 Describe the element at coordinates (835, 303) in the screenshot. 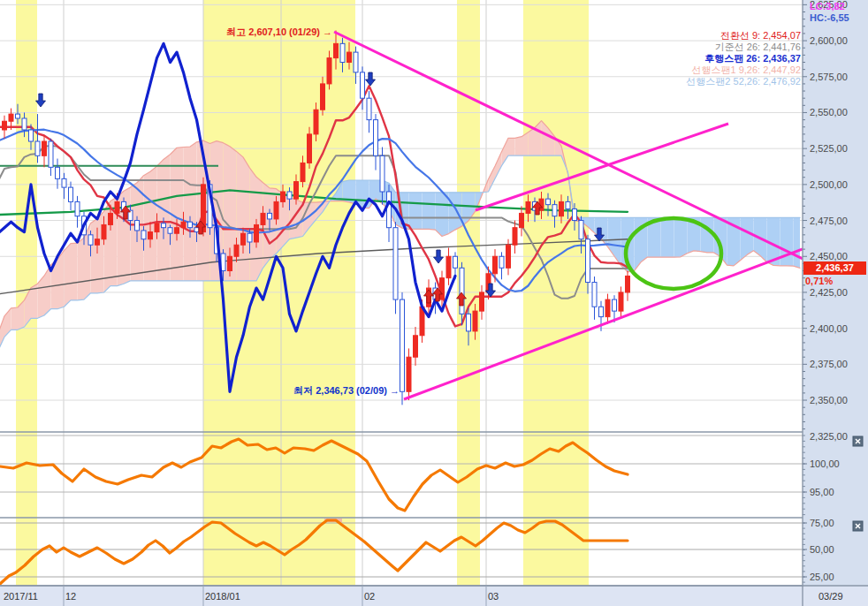

I see `price-axis` at that location.